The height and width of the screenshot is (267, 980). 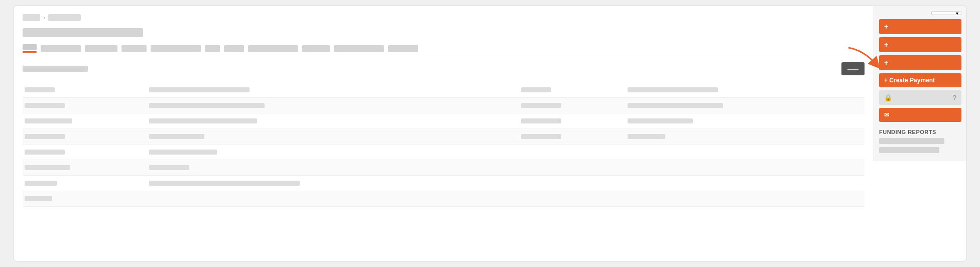 I want to click on action-button-3: +, so click(x=920, y=63).